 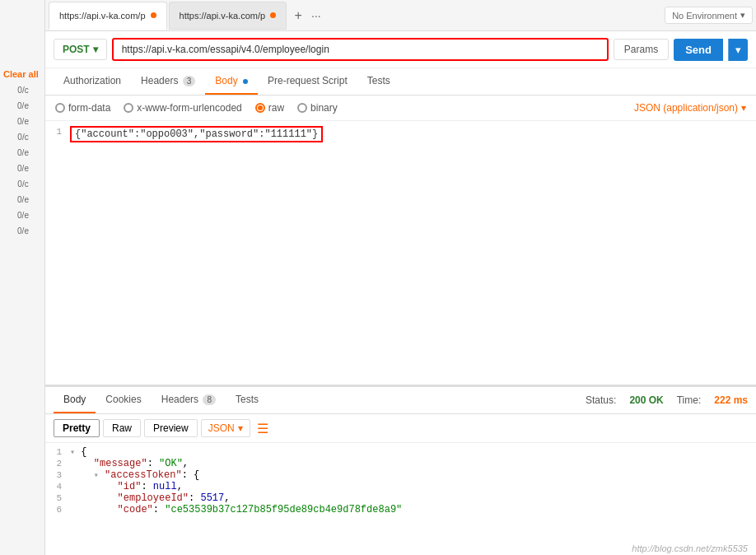 I want to click on send-dropdown-button: ▾, so click(x=738, y=49).